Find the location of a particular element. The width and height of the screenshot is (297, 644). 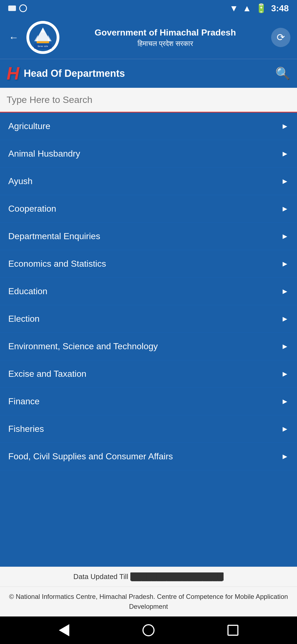

status-left-icons is located at coordinates (18, 8).